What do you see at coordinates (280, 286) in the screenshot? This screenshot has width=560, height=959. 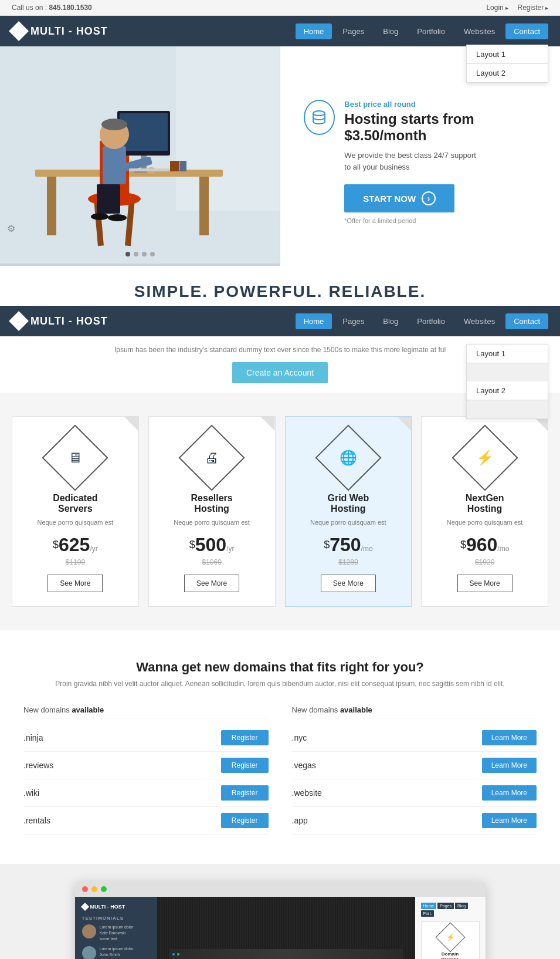 I see `section-tagline: SIMPLE. POWERFUL. RELIABLE.` at bounding box center [280, 286].